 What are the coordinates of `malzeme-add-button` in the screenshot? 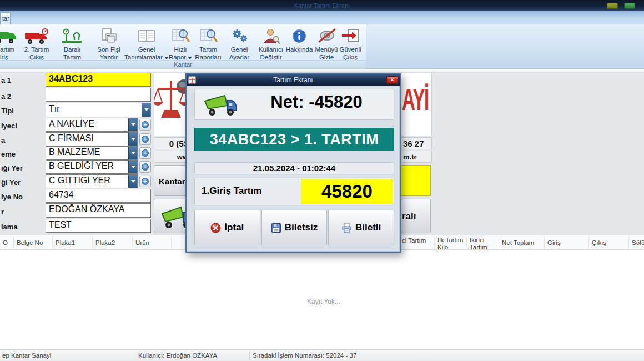 It's located at (145, 153).